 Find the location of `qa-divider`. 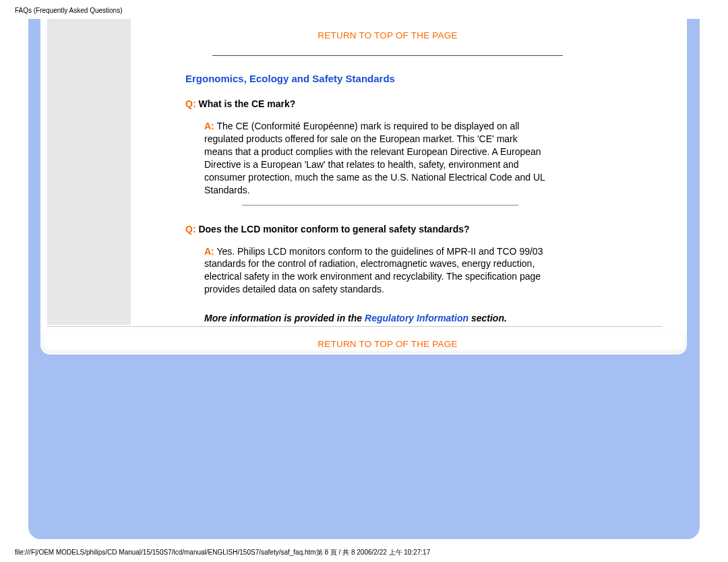

qa-divider is located at coordinates (380, 205).